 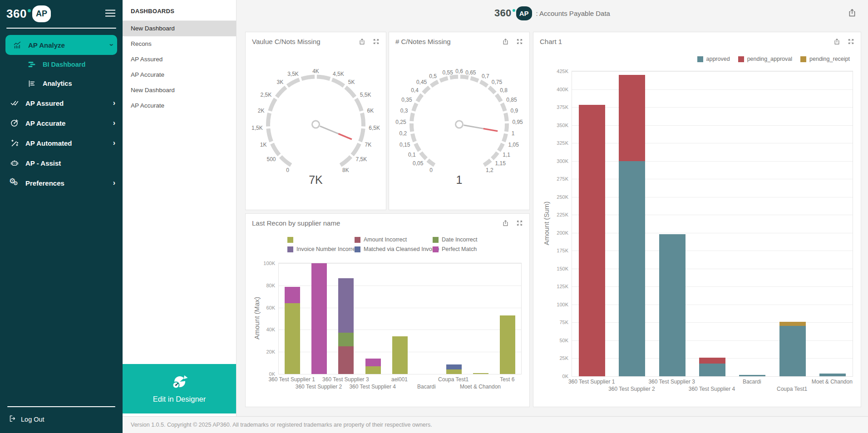 What do you see at coordinates (15, 123) in the screenshot?
I see `target-icon` at bounding box center [15, 123].